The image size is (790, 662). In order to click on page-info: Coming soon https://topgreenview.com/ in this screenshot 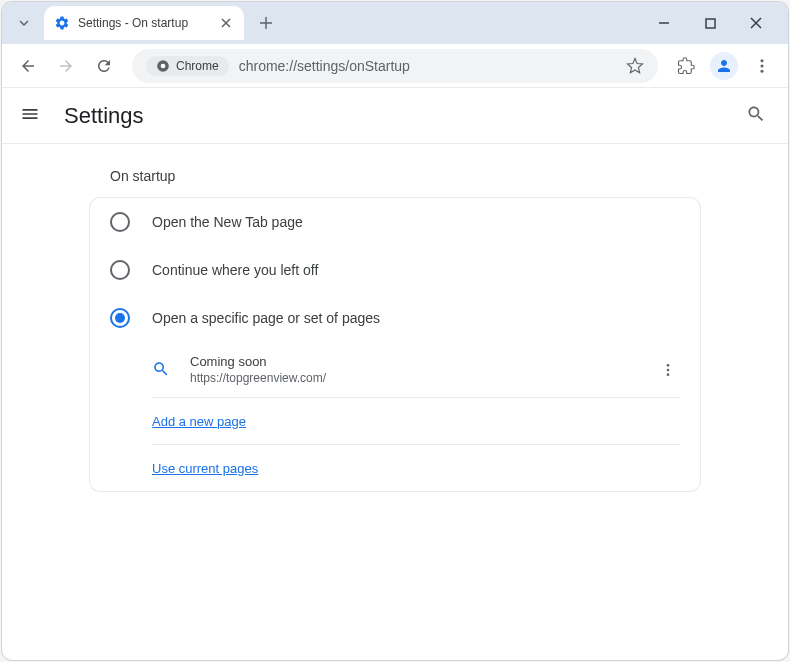, I will do `click(425, 370)`.